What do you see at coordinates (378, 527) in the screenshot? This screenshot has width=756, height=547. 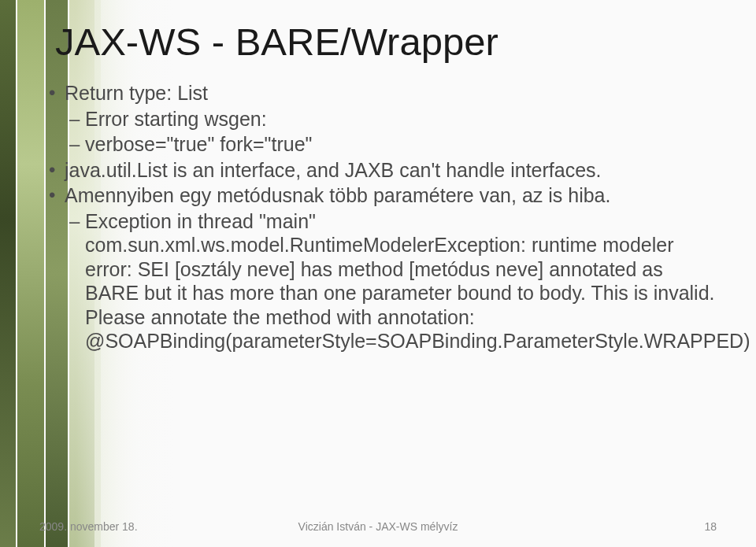 I see `slide-footer: 2009. november 18. Viczián István - JAX-…` at bounding box center [378, 527].